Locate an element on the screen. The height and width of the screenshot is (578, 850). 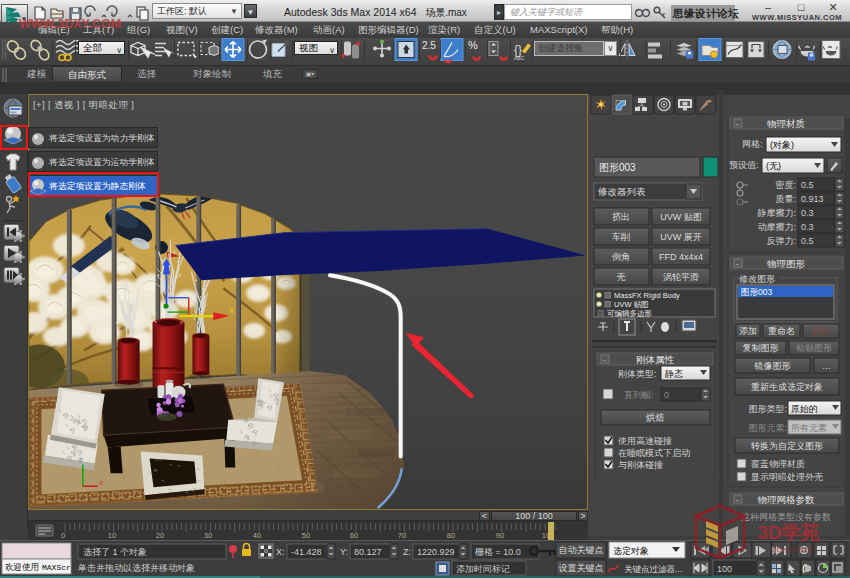
svg-text: 10 is located at coordinates (112, 536).